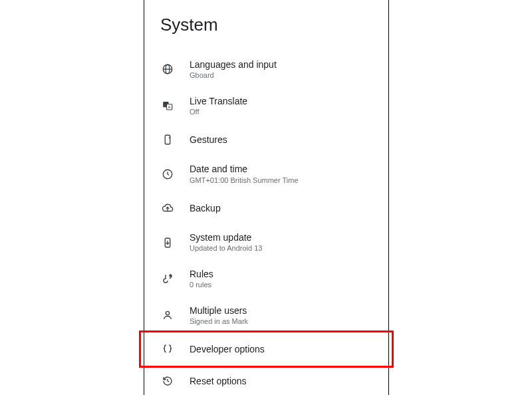 This screenshot has height=395, width=532. Describe the element at coordinates (168, 140) in the screenshot. I see `gestures-icon` at that location.